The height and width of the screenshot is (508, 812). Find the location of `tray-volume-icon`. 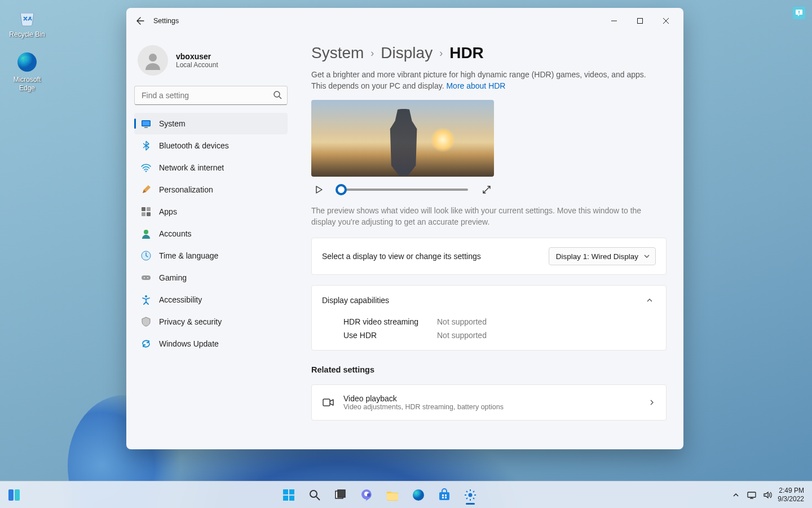

tray-volume-icon is located at coordinates (767, 495).